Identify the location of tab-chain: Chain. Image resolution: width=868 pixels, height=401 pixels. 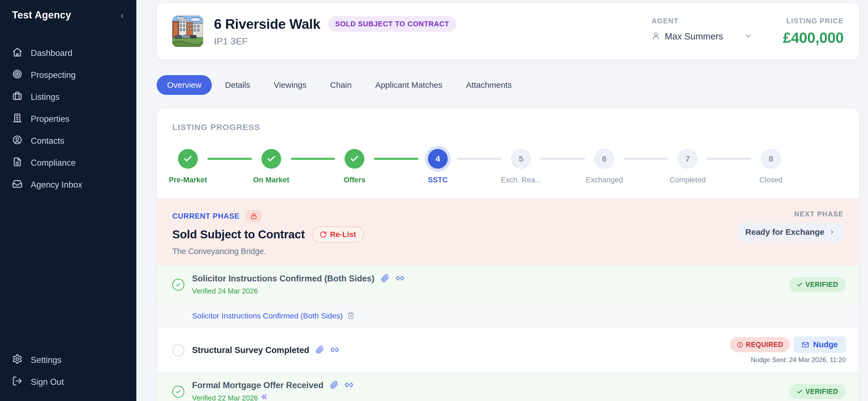
(341, 85).